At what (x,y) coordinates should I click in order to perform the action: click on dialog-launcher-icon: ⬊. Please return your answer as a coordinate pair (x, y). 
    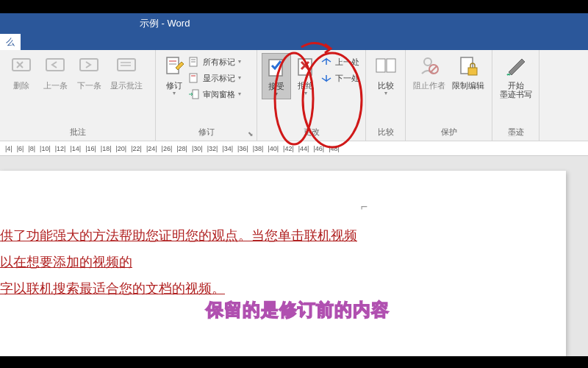
    Looking at the image, I should click on (251, 134).